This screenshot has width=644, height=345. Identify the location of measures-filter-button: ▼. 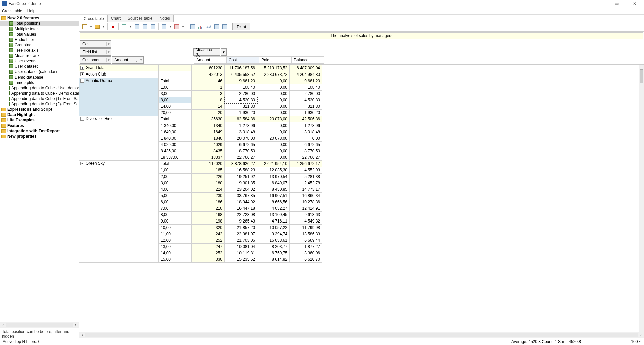
(224, 52).